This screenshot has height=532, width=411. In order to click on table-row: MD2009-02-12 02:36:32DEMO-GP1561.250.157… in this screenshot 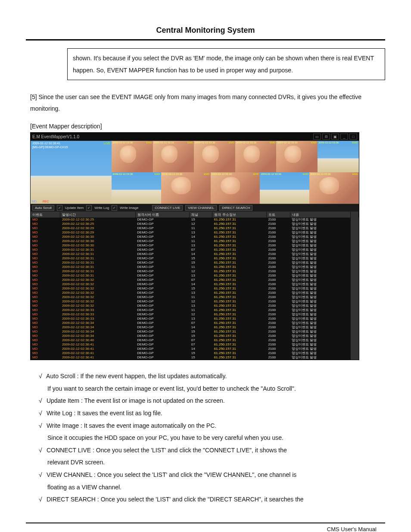, I will do `click(195, 289)`.